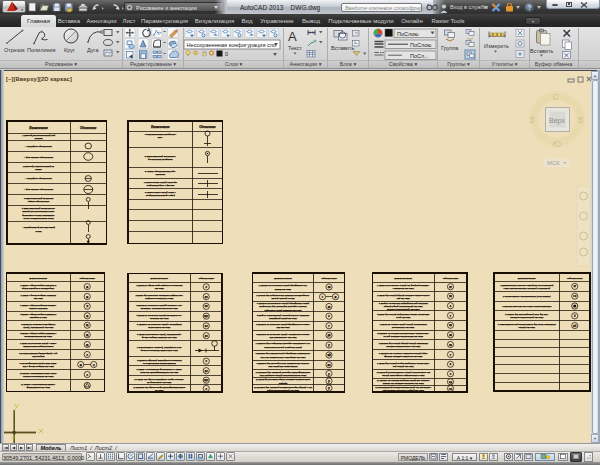  I want to click on svg-text: Дуга, so click(93, 50).